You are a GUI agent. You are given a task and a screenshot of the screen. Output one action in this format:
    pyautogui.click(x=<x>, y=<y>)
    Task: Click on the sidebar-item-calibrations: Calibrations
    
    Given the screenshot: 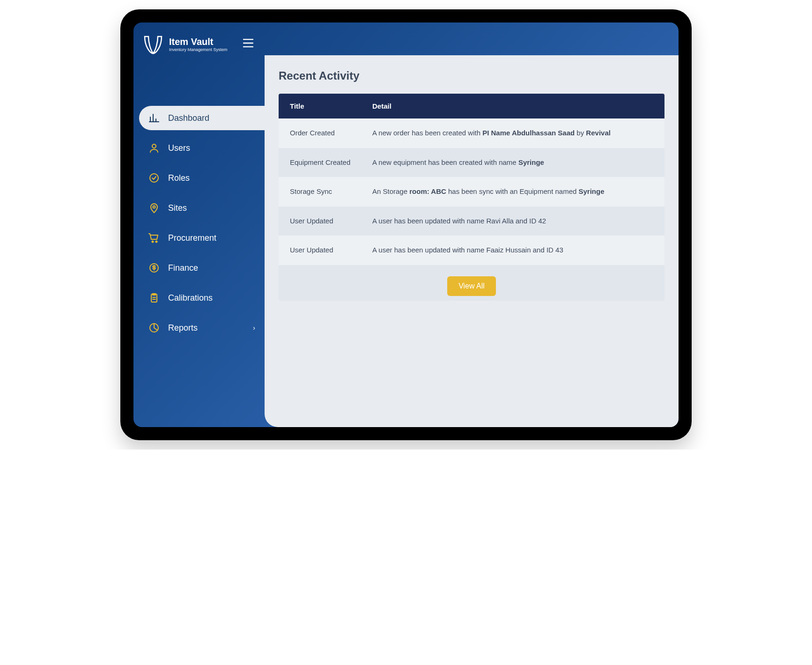 What is the action you would take?
    pyautogui.click(x=199, y=298)
    